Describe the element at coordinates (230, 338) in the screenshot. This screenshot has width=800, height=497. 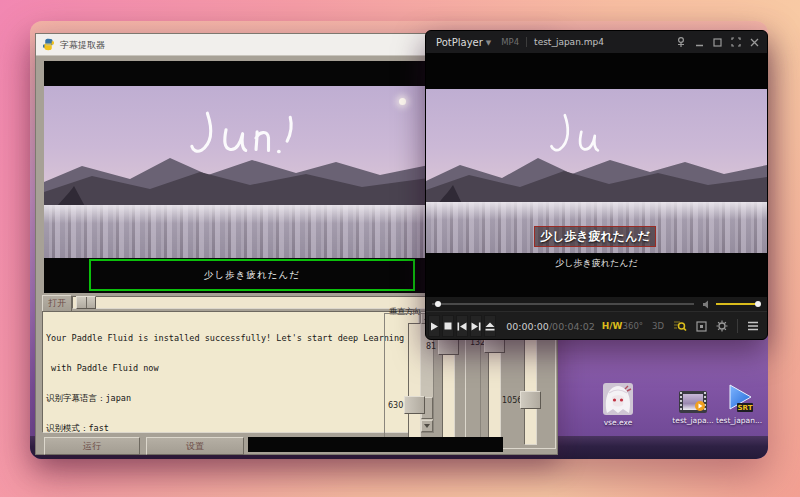
I see `console-line: Your Paddle Fluid is installed successfu…` at that location.